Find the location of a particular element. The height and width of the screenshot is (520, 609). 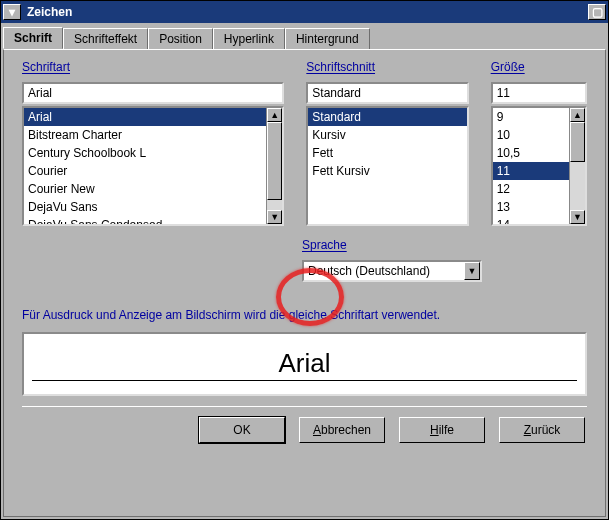

tab-hintergrund: Hintergrund is located at coordinates (328, 39).